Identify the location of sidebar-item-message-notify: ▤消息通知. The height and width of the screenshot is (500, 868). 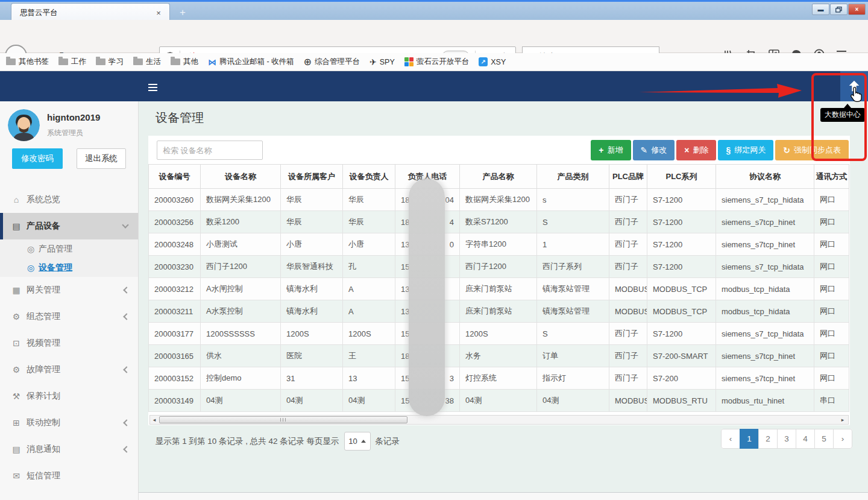
(69, 449).